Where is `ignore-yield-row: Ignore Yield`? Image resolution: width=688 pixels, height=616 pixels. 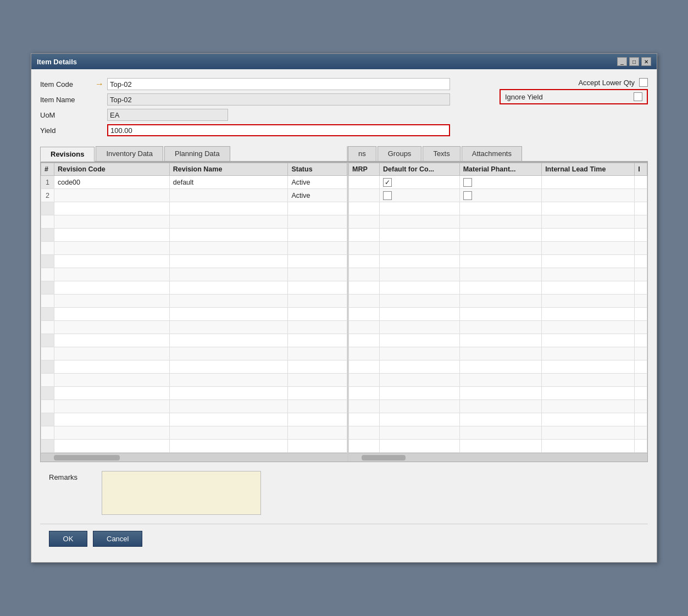 ignore-yield-row: Ignore Yield is located at coordinates (574, 97).